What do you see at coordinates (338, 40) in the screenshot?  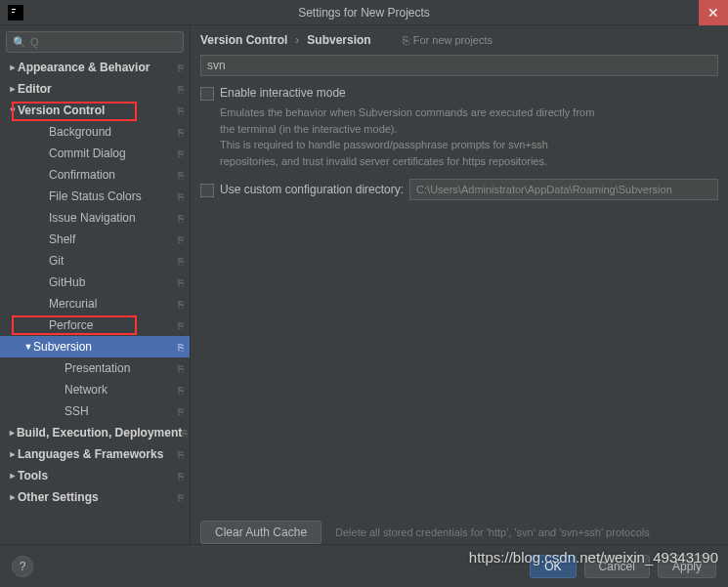 I see `crumb-current: Subversion` at bounding box center [338, 40].